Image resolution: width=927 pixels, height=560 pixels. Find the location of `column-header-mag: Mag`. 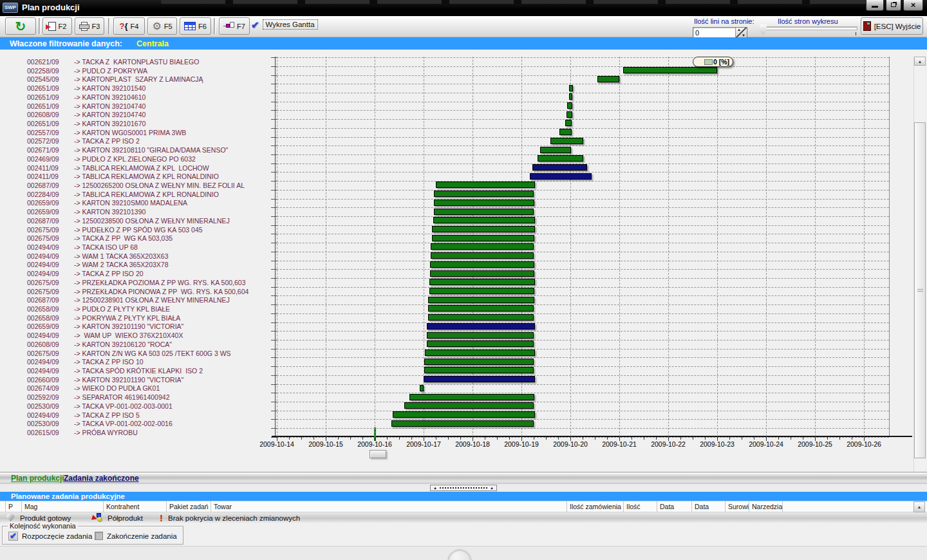

column-header-mag: Mag is located at coordinates (62, 507).